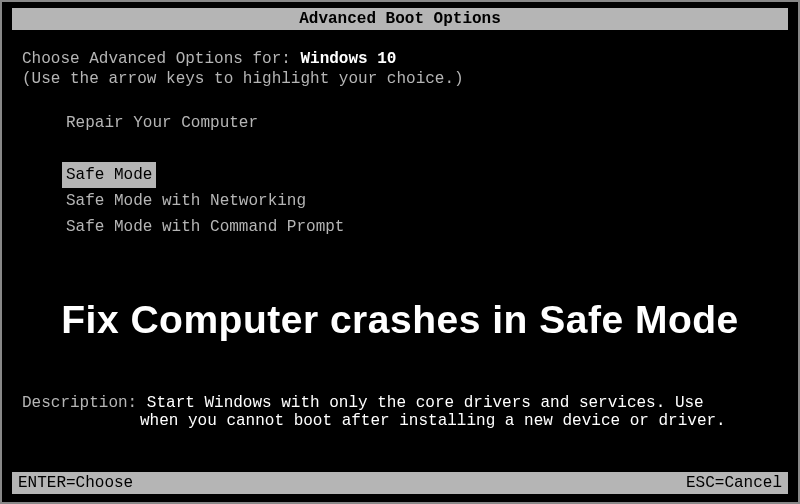 This screenshot has width=800, height=504. Describe the element at coordinates (205, 227) in the screenshot. I see `menu-item-safe-mode-cmd: Safe Mode with Command Prompt` at that location.